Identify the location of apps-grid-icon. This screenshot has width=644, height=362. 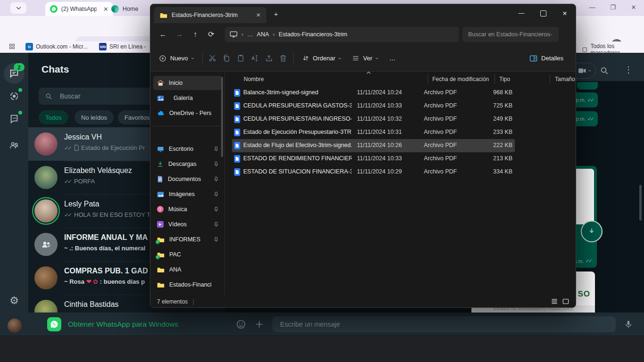
(12, 46).